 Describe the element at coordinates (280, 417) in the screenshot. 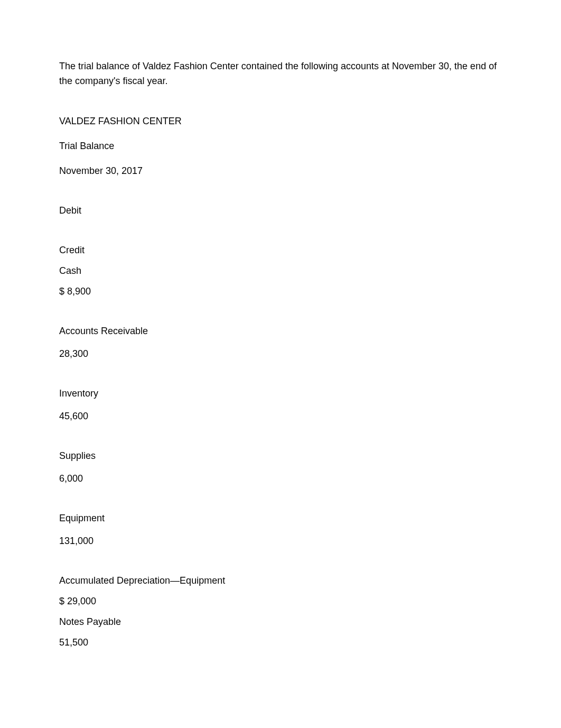

I see `account-inventory-value: 45,600` at that location.